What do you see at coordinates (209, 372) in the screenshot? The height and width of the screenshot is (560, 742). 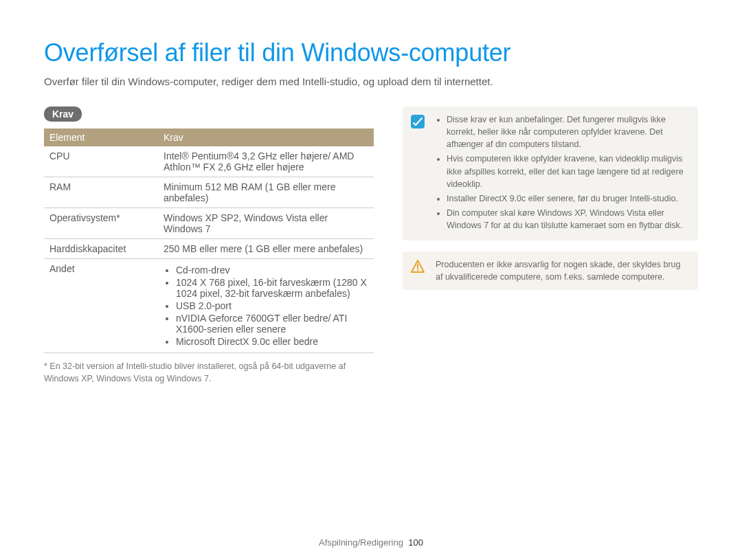 I see `table-footnote: * En 32-bit version af Intelli-studio bl…` at bounding box center [209, 372].